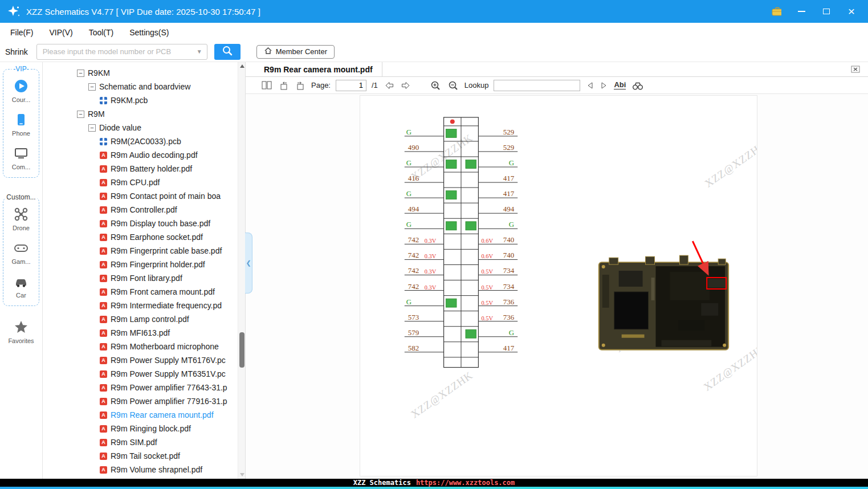 This screenshot has height=489, width=868. What do you see at coordinates (144, 264) in the screenshot?
I see `tree-item: AR9m Fingerprint holder.pdf` at bounding box center [144, 264].